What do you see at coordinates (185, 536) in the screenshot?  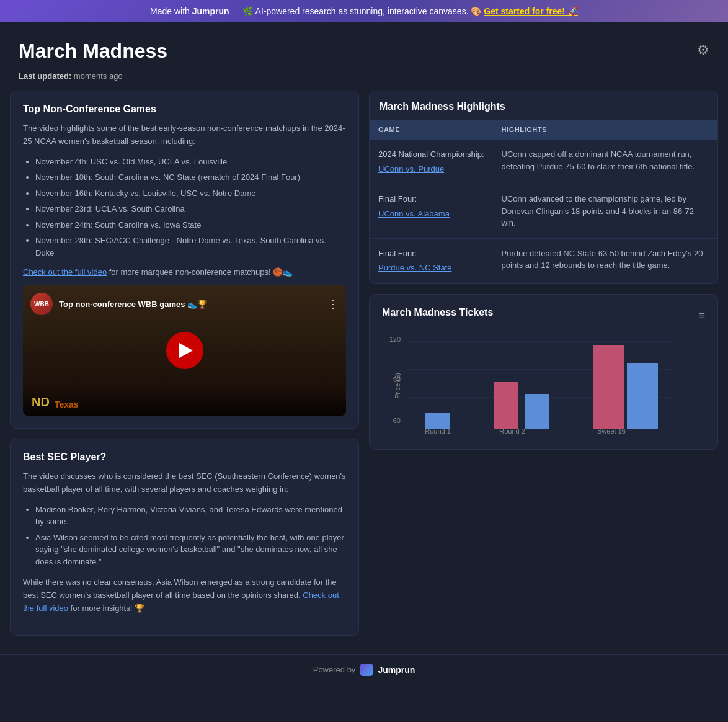 I see `sec-points-list: Madison Booker, Rory Harmon, Victoria Vi…` at bounding box center [185, 536].